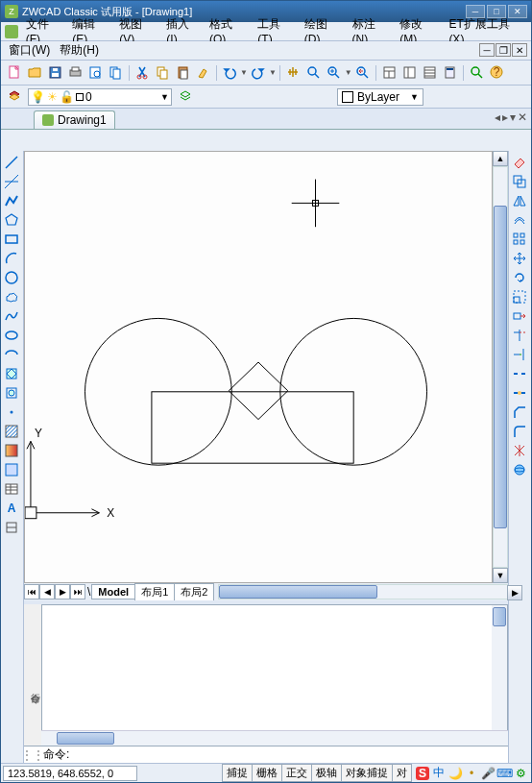 The height and width of the screenshot is (783, 532). What do you see at coordinates (14, 97) in the screenshot?
I see `layer-manager-icon` at bounding box center [14, 97].